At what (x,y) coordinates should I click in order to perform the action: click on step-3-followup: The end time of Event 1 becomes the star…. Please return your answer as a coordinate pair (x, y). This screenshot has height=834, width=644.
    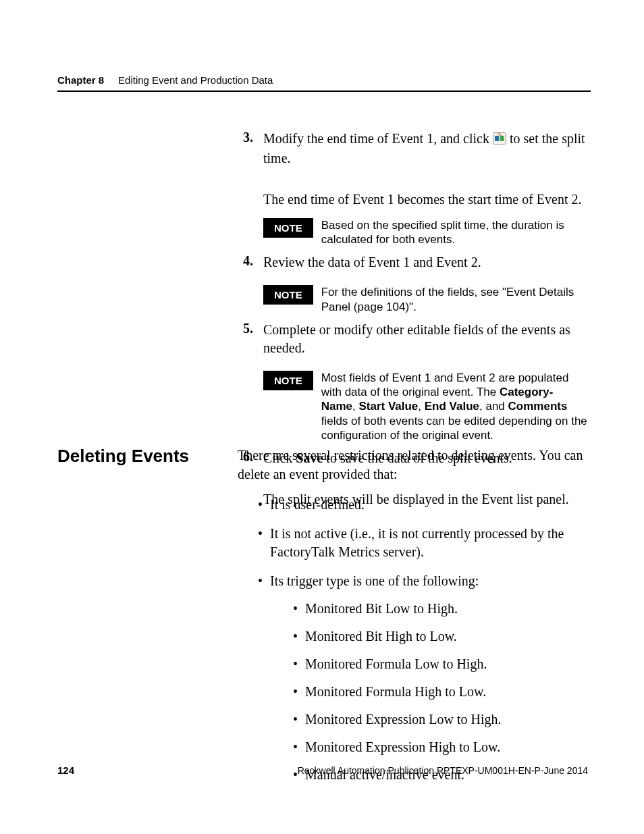
    Looking at the image, I should click on (425, 200).